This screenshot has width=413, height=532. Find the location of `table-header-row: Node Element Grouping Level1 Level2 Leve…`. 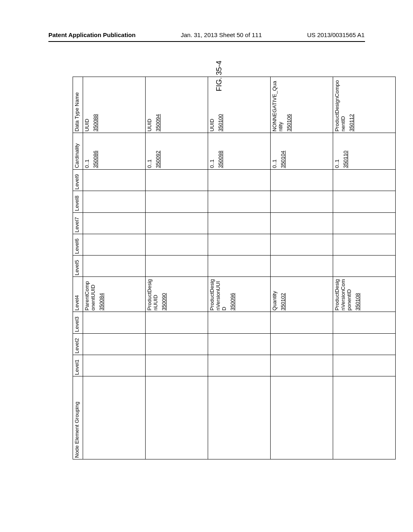

table-header-row: Node Element Grouping Level1 Level2 Leve… is located at coordinates (78, 268).